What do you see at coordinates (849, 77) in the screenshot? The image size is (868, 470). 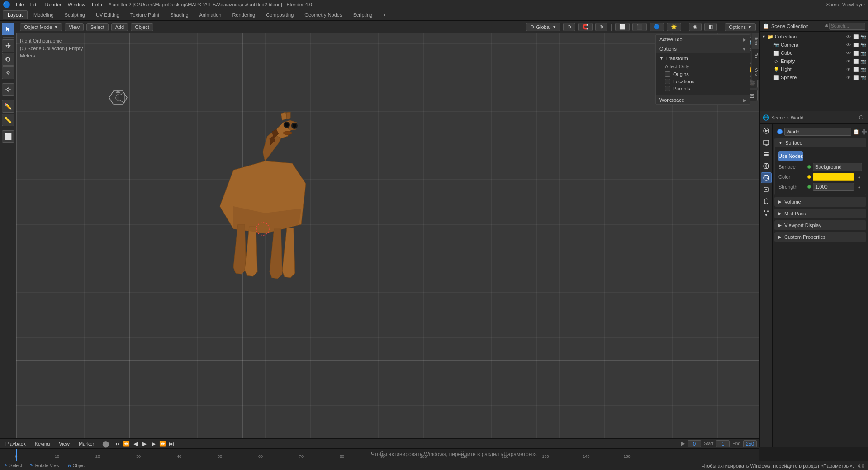 I see `sphere-eye-btn: 👁` at bounding box center [849, 77].